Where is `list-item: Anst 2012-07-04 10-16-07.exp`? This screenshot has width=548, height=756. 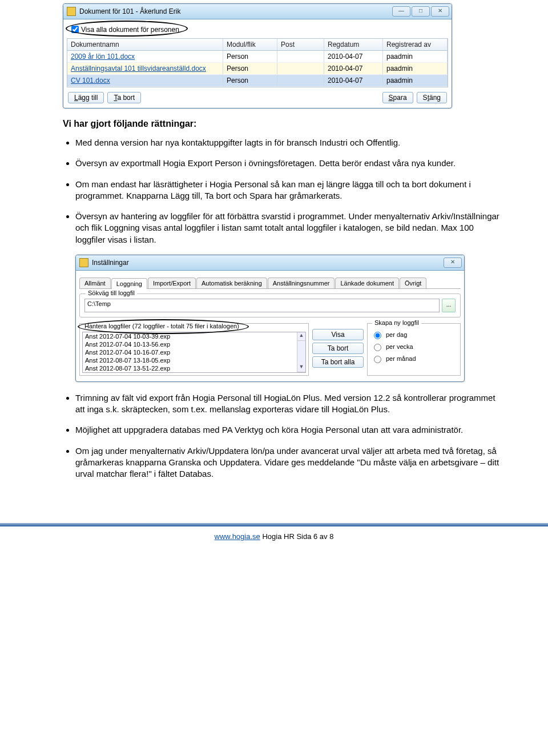
list-item: Anst 2012-07-04 10-16-07.exp is located at coordinates (190, 352).